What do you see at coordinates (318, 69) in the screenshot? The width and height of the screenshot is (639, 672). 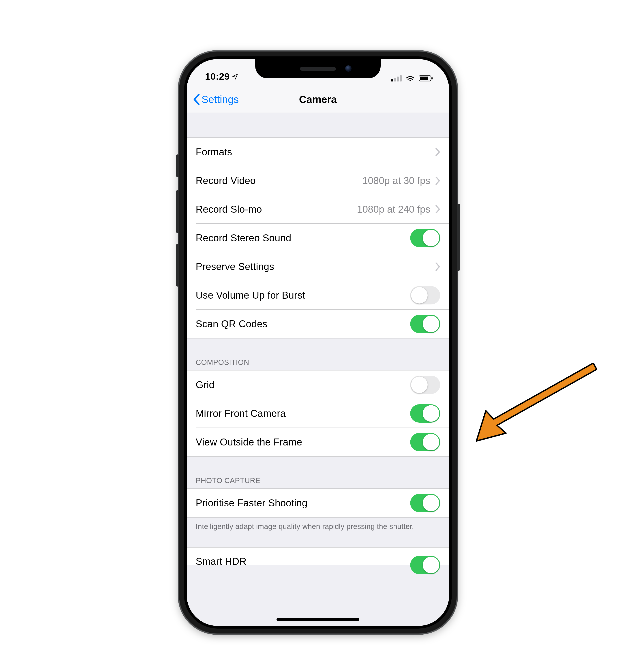 I see `speaker-grill` at bounding box center [318, 69].